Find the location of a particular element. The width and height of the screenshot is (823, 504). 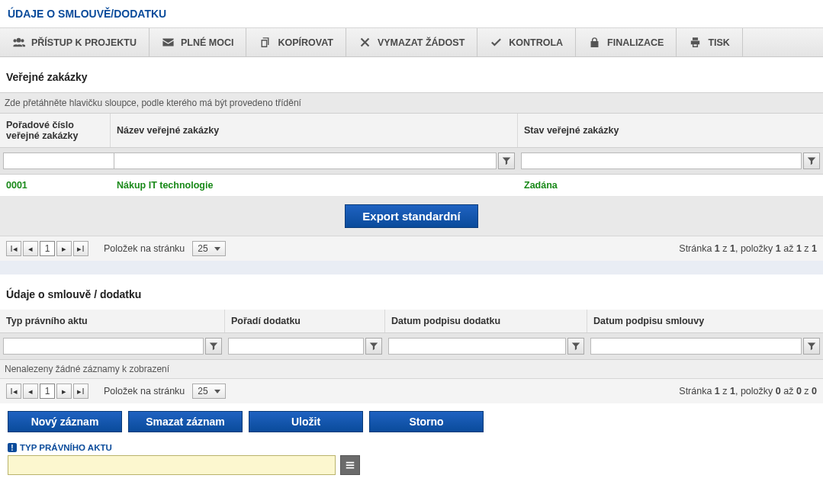

filter-type-button is located at coordinates (214, 346).